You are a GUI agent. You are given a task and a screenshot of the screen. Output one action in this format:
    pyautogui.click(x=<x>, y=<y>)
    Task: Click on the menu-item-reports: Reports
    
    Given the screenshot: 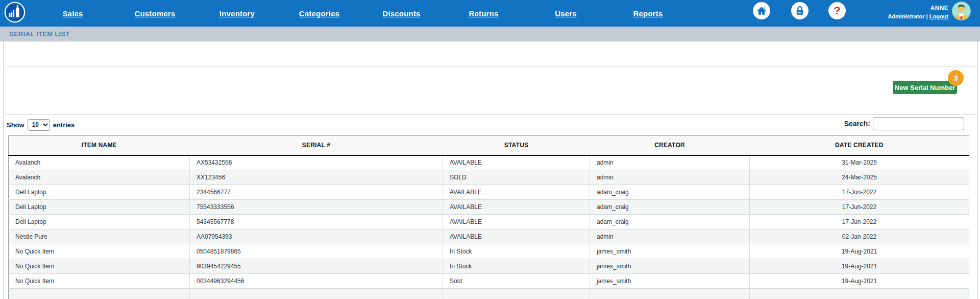 What is the action you would take?
    pyautogui.click(x=648, y=13)
    